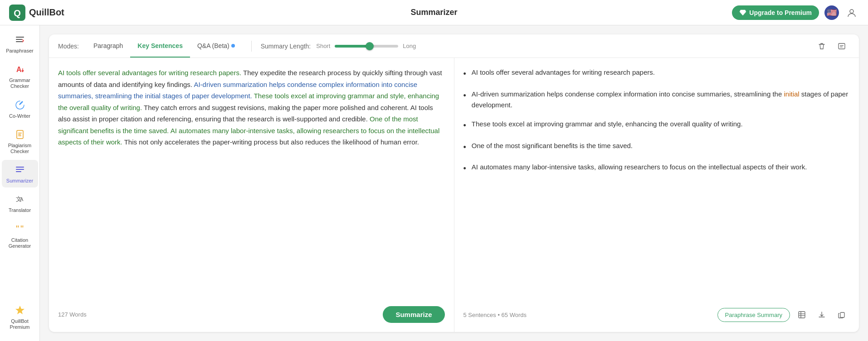  I want to click on quillbot-logo-icon: Q, so click(17, 13).